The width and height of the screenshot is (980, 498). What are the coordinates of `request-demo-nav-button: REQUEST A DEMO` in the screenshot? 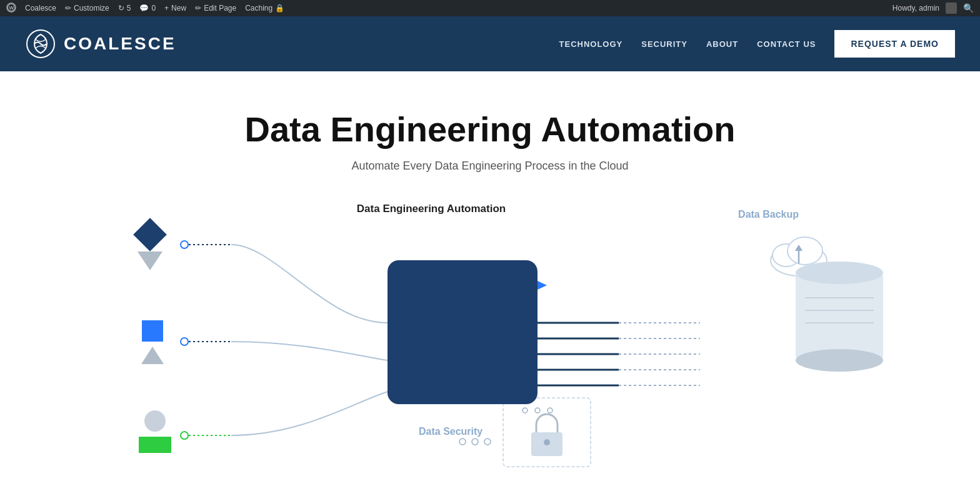 It's located at (895, 44).